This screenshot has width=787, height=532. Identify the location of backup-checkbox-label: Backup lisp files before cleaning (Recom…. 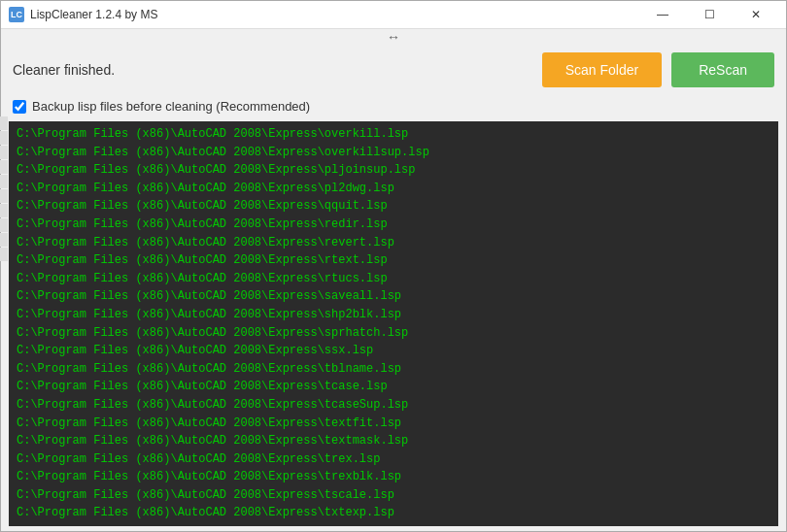
(171, 107).